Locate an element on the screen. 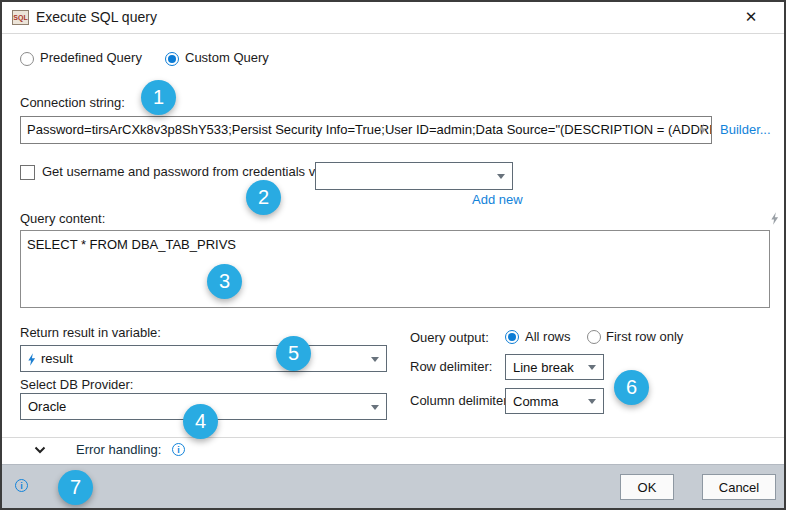 This screenshot has width=786, height=510. credentials-vault-dropdown is located at coordinates (414, 176).